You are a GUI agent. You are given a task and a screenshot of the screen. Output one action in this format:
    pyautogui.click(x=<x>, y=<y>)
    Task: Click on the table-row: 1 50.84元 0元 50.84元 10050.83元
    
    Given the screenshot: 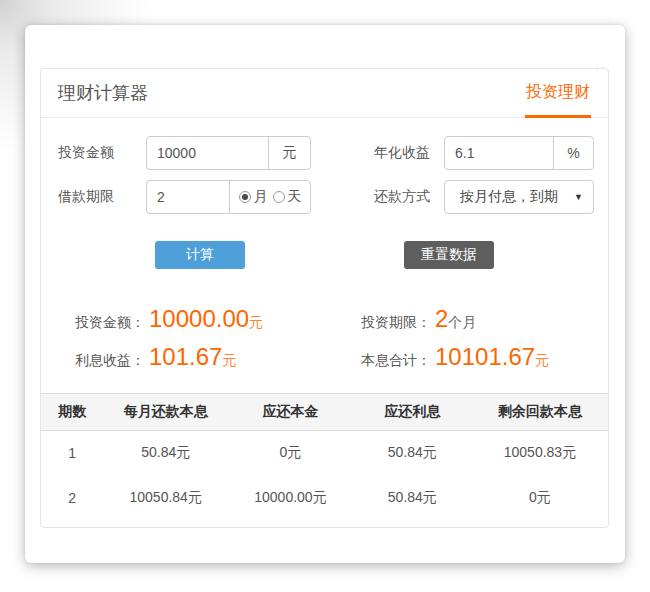 What is the action you would take?
    pyautogui.click(x=324, y=454)
    